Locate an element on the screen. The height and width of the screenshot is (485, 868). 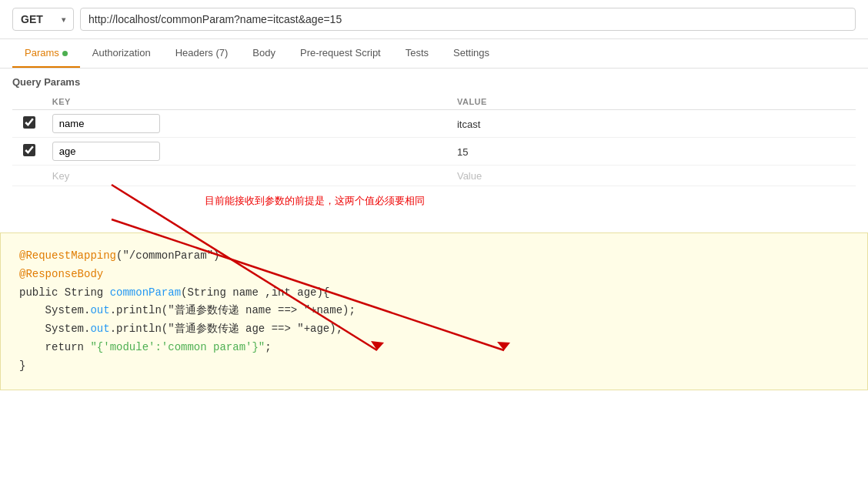
tab-authorization: Authorization is located at coordinates (122, 54).